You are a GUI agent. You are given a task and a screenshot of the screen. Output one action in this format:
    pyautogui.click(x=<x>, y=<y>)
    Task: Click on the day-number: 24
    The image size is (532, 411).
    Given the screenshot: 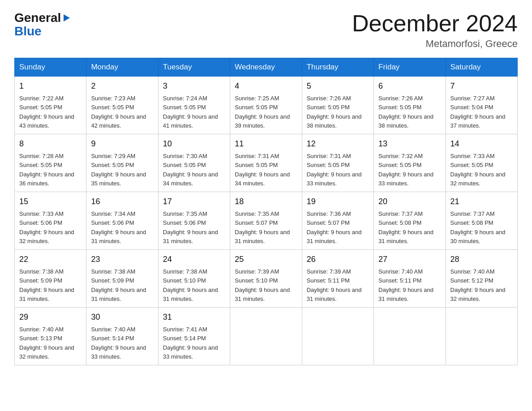 What is the action you would take?
    pyautogui.click(x=194, y=260)
    